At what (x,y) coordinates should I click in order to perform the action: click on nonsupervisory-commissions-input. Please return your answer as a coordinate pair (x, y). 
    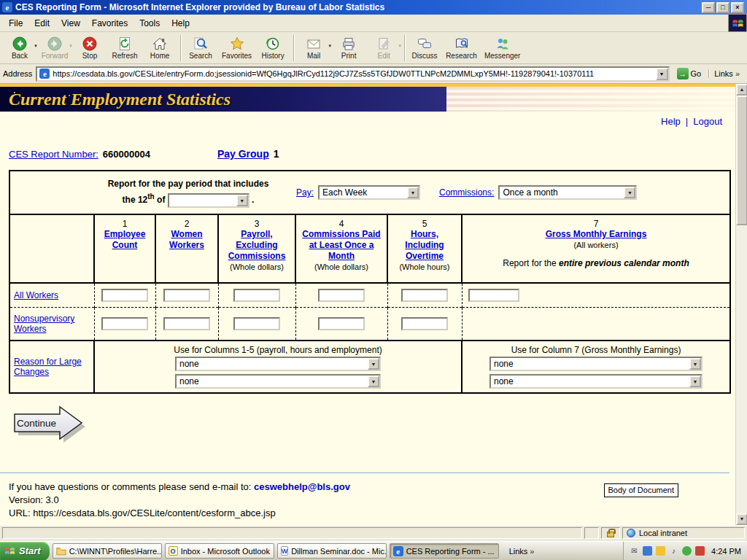
    Looking at the image, I should click on (341, 324).